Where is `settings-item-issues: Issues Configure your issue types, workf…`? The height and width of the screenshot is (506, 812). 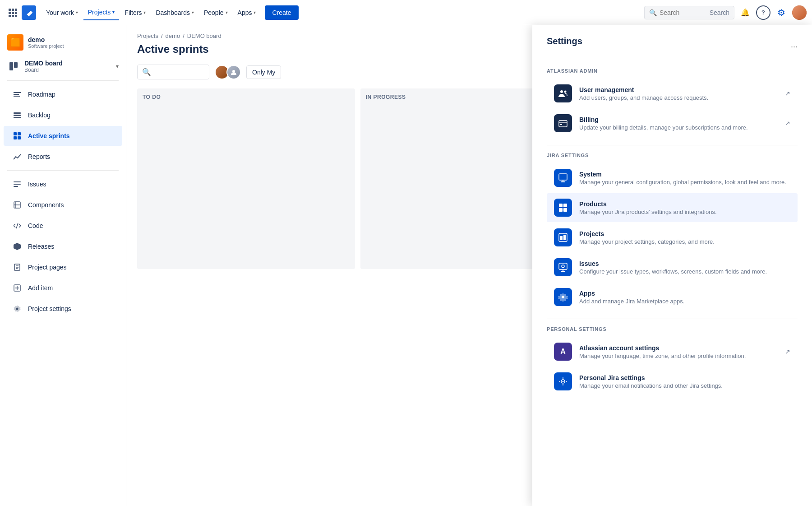 settings-item-issues: Issues Configure your issue types, workf… is located at coordinates (672, 267).